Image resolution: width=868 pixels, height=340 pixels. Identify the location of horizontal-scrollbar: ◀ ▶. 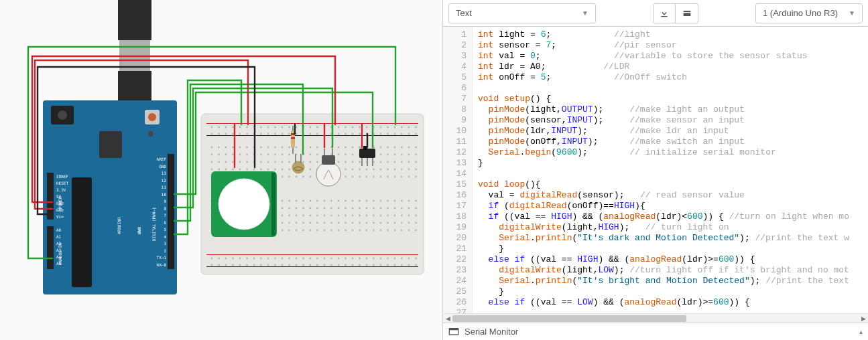
(656, 318).